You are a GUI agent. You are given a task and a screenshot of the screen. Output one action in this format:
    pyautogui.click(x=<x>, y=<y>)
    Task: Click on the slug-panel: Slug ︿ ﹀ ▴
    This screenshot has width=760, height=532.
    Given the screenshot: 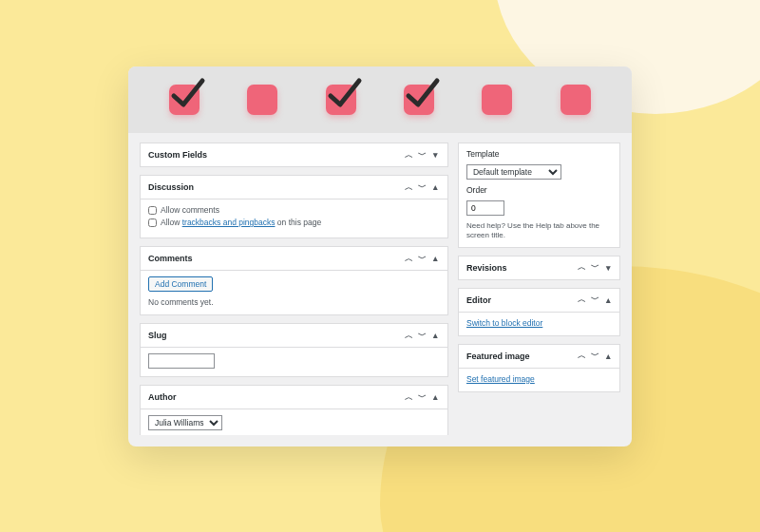 What is the action you would take?
    pyautogui.click(x=294, y=350)
    